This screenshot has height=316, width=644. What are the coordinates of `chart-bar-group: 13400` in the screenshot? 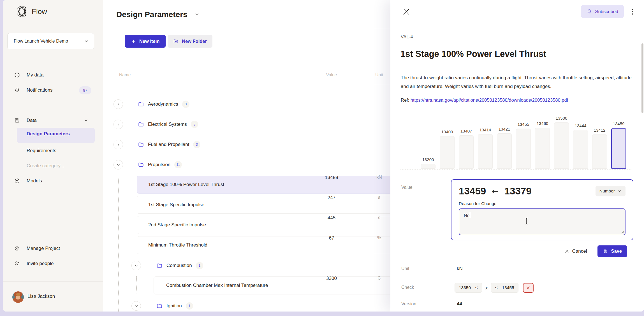 It's located at (447, 149).